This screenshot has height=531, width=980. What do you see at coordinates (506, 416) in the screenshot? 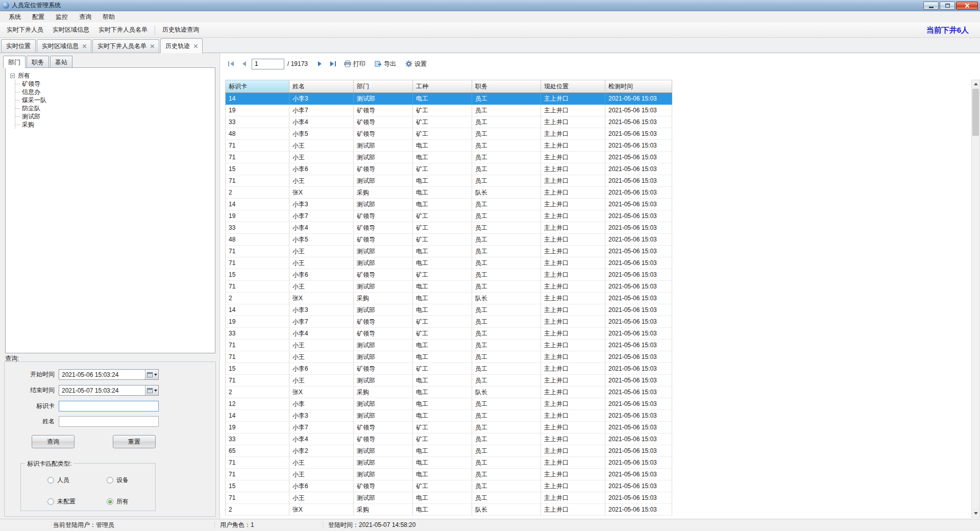
I see `table-cell: 员工` at bounding box center [506, 416].